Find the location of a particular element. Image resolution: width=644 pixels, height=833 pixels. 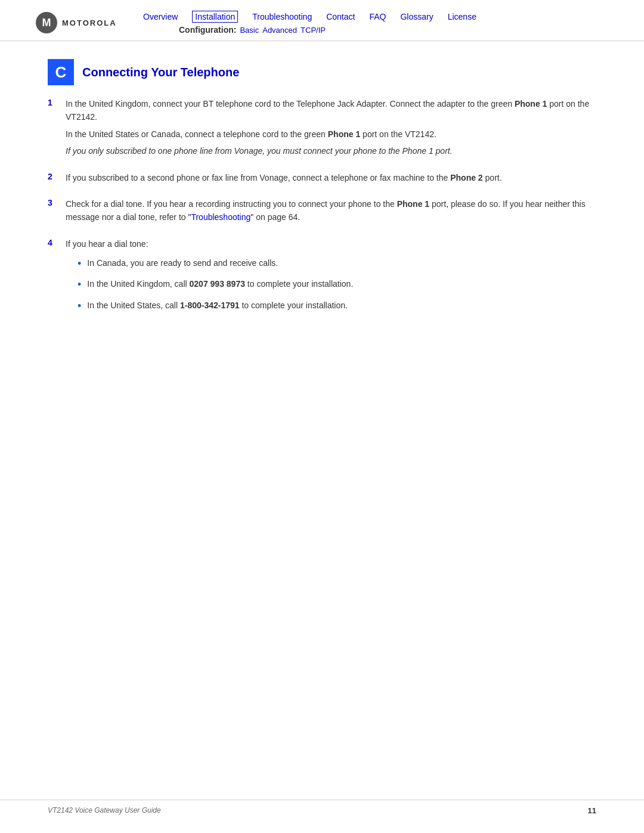

item-content-1: In the United Kingdom, connect your BT t… is located at coordinates (331, 129).